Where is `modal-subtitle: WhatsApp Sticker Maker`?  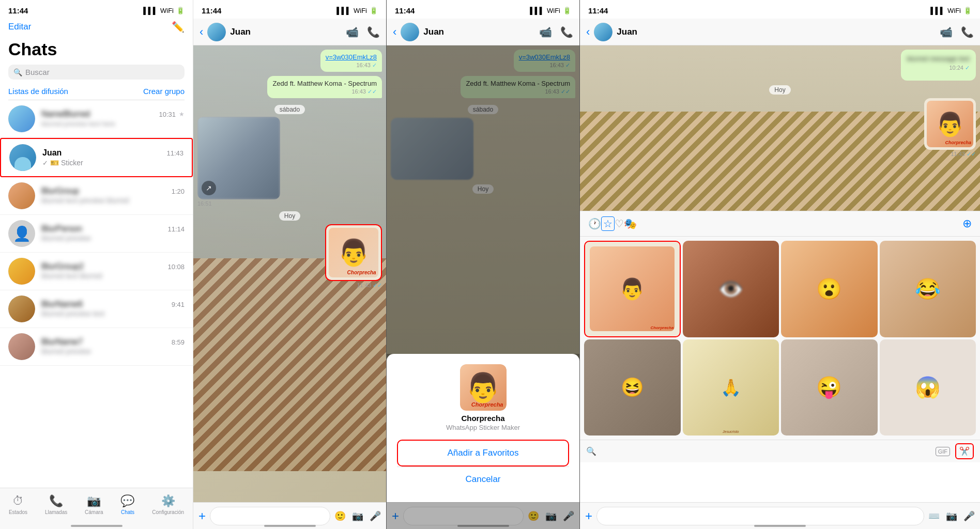 modal-subtitle: WhatsApp Sticker Maker is located at coordinates (483, 428).